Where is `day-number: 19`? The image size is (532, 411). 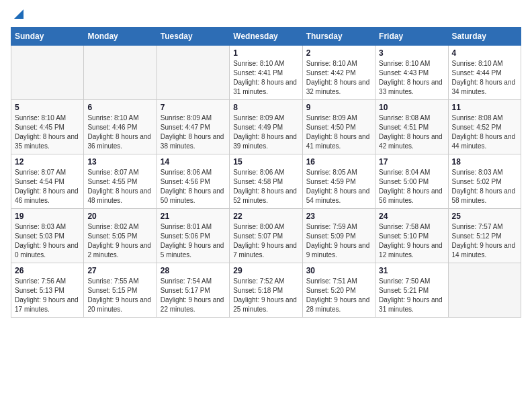
day-number: 19 is located at coordinates (47, 216).